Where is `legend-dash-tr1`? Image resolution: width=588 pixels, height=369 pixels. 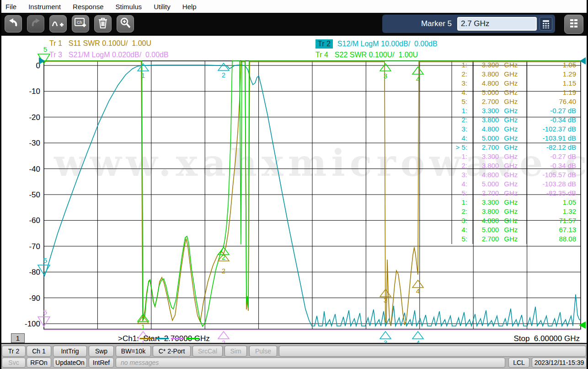 legend-dash-tr1 is located at coordinates (146, 339).